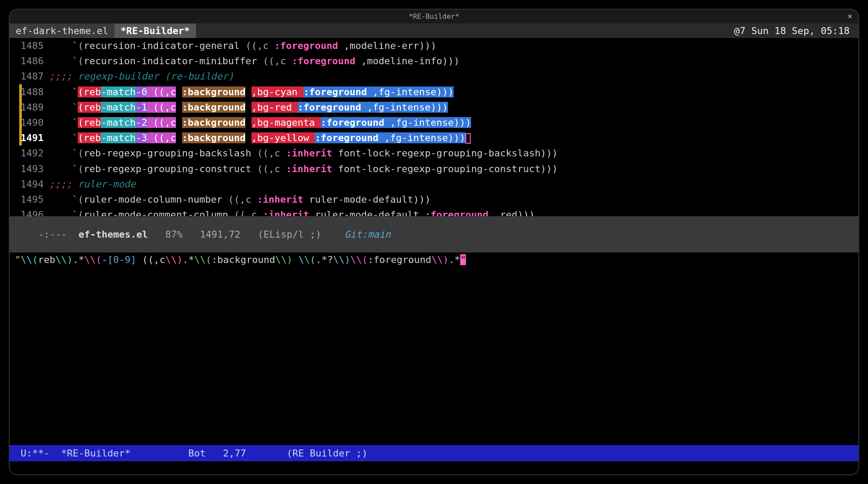  Describe the element at coordinates (434, 169) in the screenshot. I see `code-line: 1493 `(reb-regexp-grouping-construct ((,…` at that location.